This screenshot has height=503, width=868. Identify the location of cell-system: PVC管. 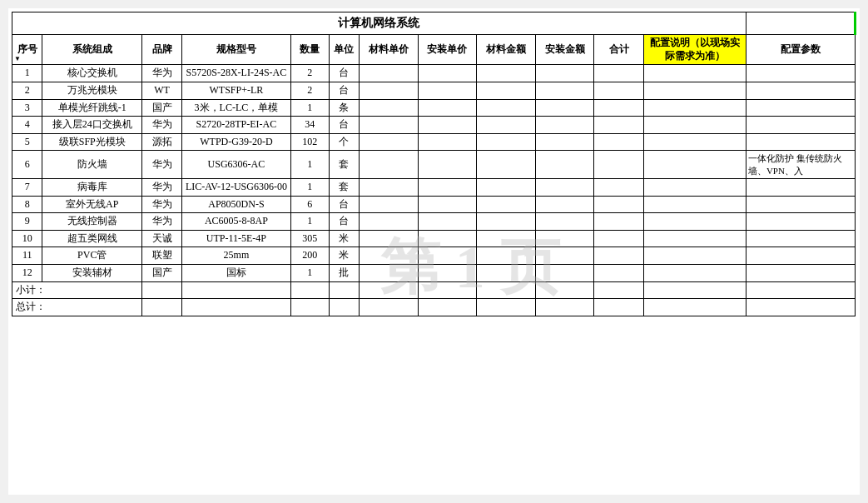
(92, 256).